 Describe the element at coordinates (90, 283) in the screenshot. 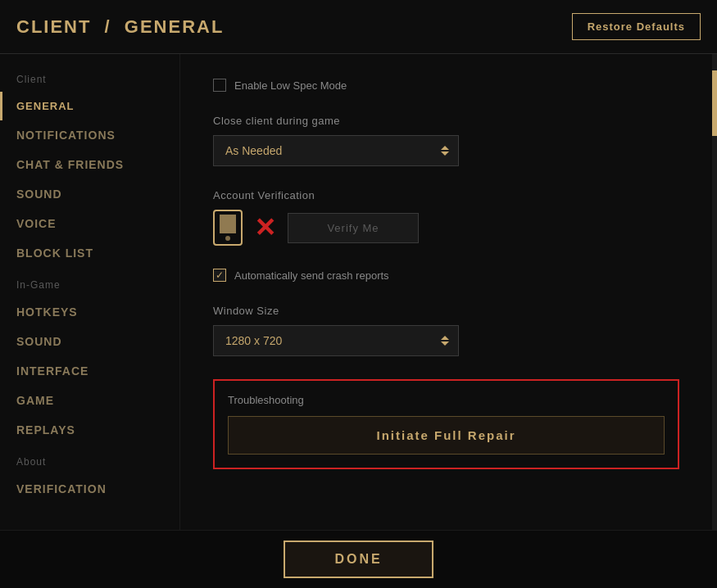

I see `sidebar-ingame-group: In-Game` at that location.